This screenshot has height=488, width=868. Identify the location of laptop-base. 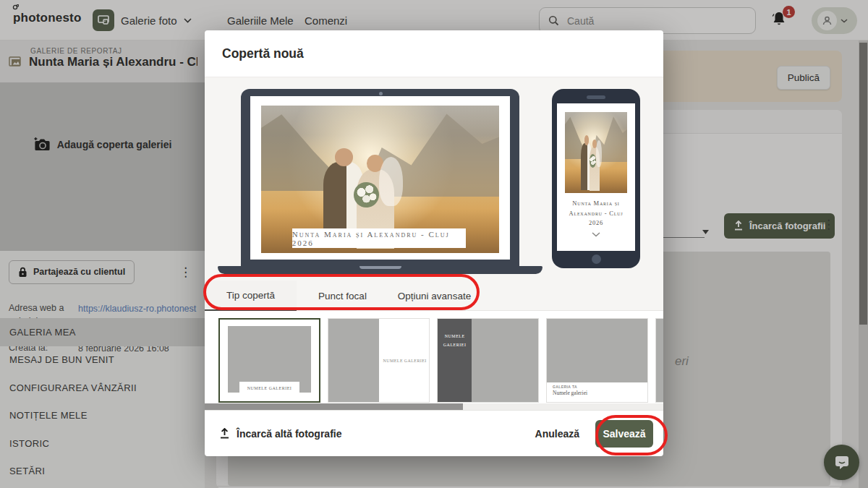
(380, 270).